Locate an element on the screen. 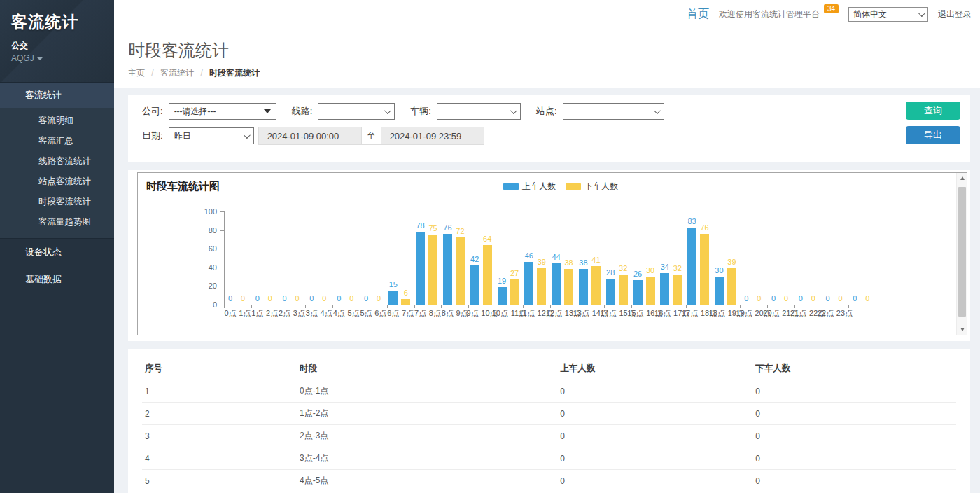  x-axis-category-label: 1点-2点 is located at coordinates (265, 314).